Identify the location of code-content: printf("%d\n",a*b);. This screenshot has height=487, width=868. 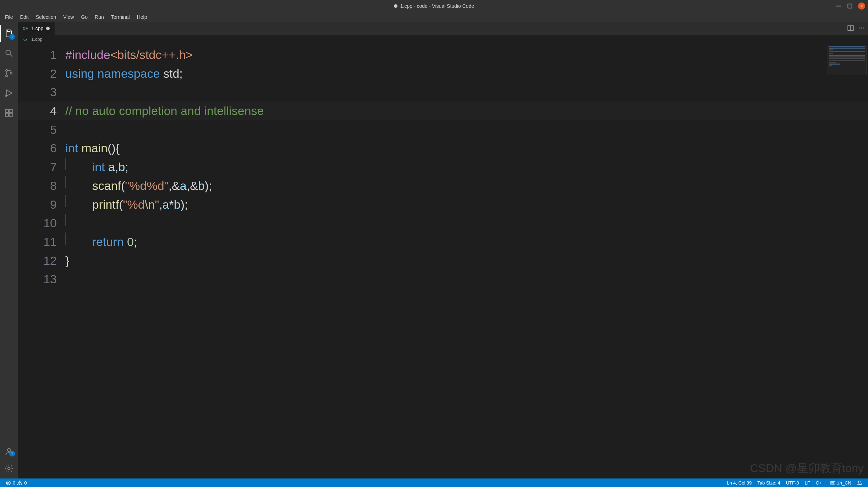
(467, 204).